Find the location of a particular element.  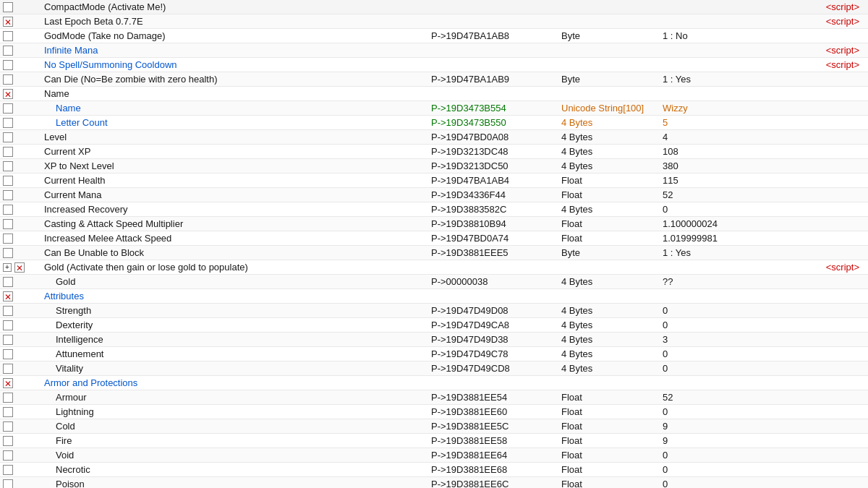

table-row: CompactMode (Activate Me!)<script> is located at coordinates (434, 7).